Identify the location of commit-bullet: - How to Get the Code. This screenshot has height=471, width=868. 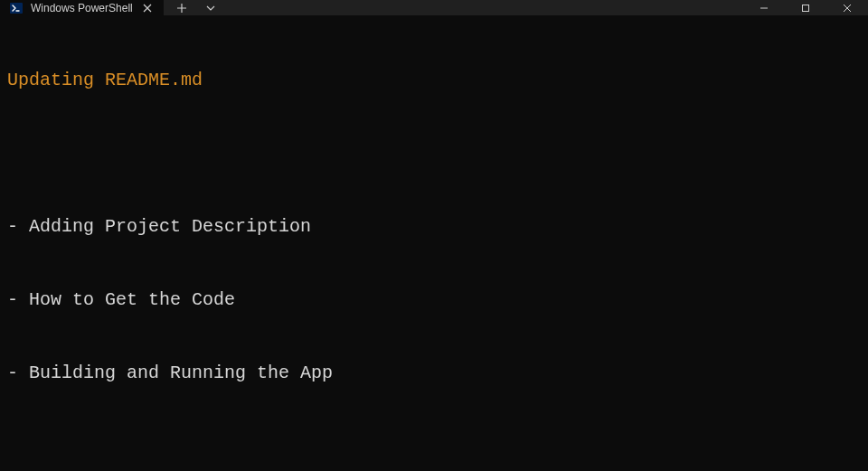
(434, 300).